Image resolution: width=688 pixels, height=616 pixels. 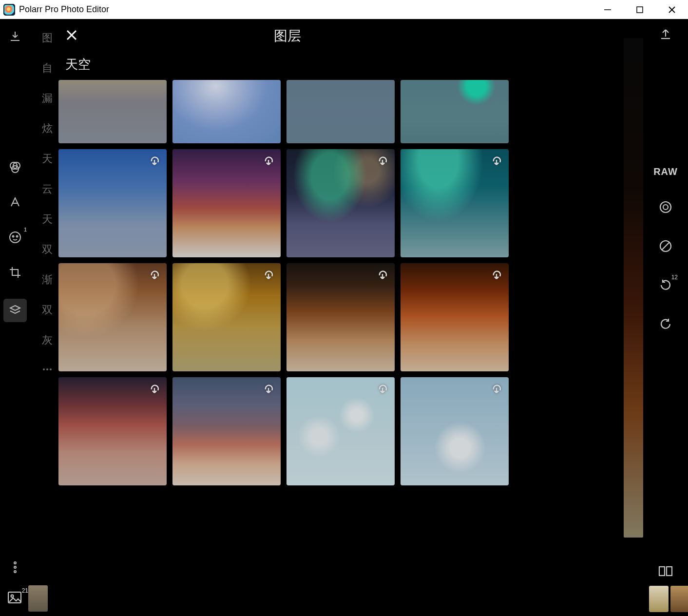 What do you see at coordinates (666, 318) in the screenshot?
I see `right-tool-rail: RAW 12` at bounding box center [666, 318].